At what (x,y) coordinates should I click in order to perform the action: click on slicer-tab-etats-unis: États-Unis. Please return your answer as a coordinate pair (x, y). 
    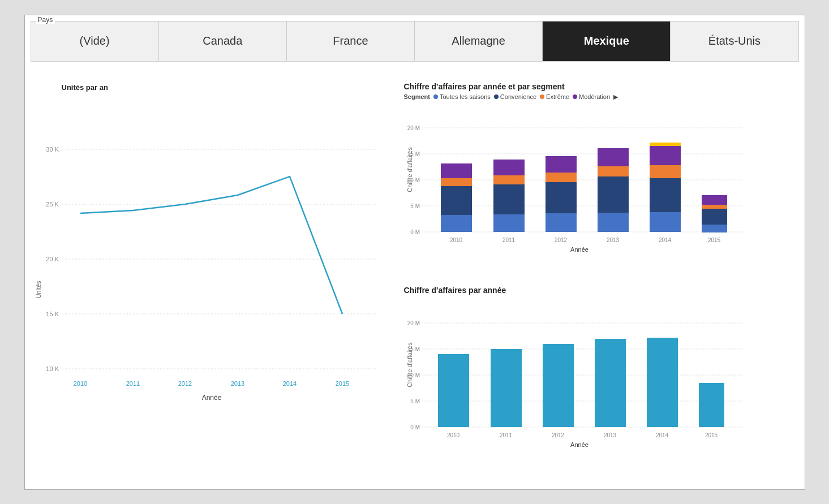
    Looking at the image, I should click on (734, 41).